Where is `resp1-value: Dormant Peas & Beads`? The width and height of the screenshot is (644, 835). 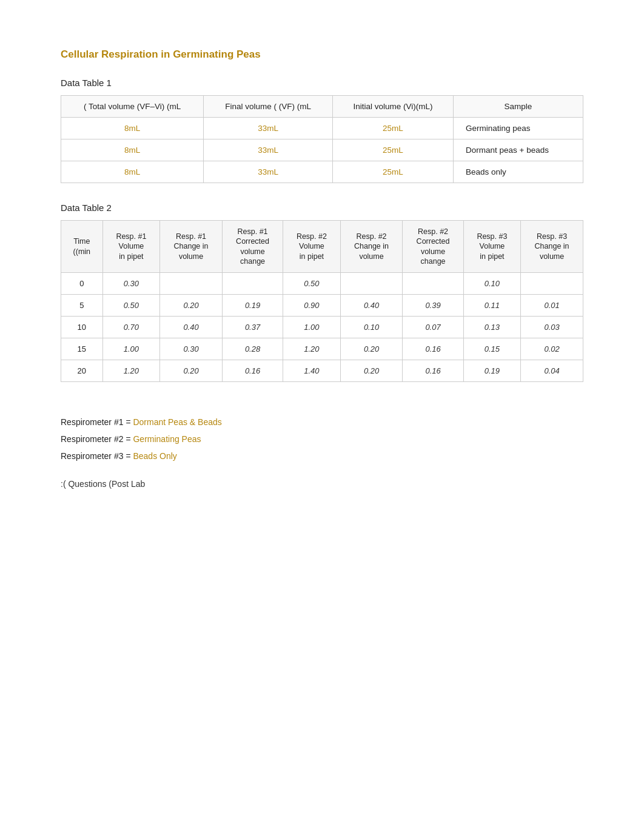
resp1-value: Dormant Peas & Beads is located at coordinates (177, 422).